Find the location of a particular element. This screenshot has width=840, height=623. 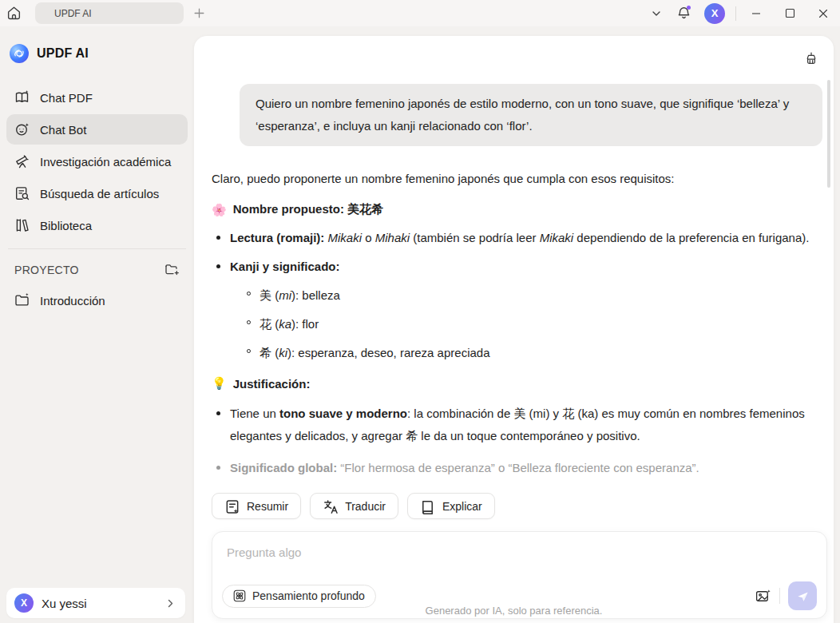

sidebar-nav: Chat PDFChat BotInvestigación académicaB… is located at coordinates (97, 161).